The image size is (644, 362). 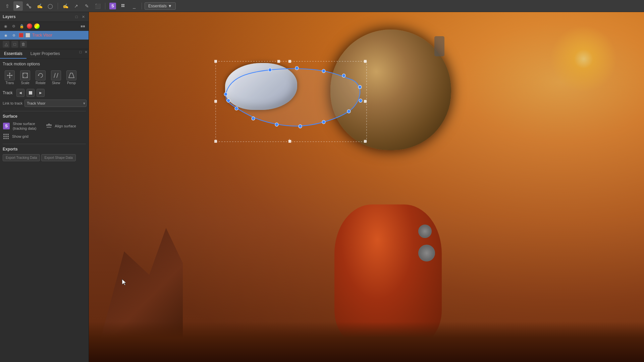 What do you see at coordinates (20, 136) in the screenshot?
I see `show-grid-label: Show grid` at bounding box center [20, 136].